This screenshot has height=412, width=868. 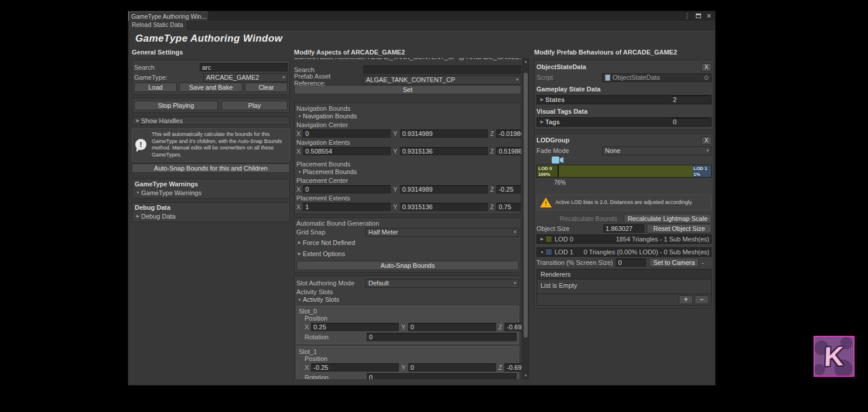 What do you see at coordinates (156, 87) in the screenshot?
I see `load-button: Load` at bounding box center [156, 87].